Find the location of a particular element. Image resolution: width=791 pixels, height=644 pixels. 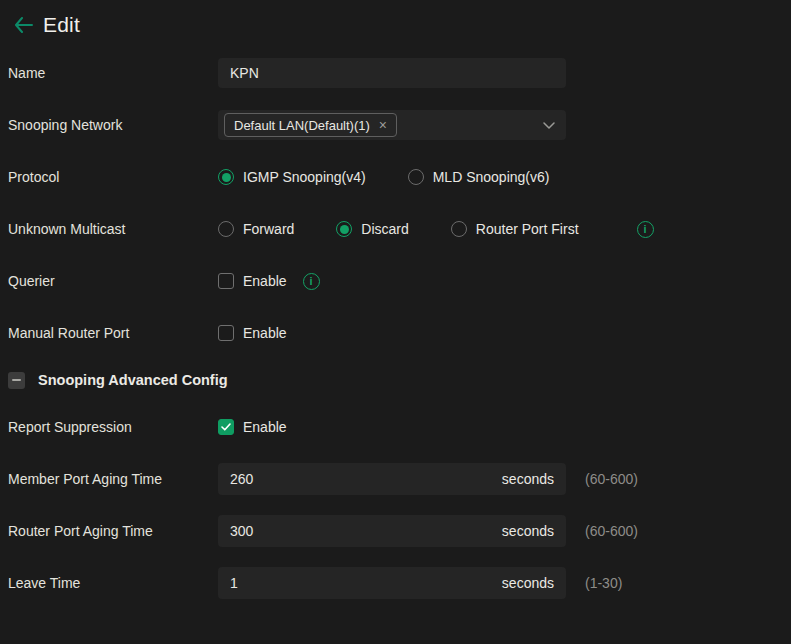

selected-network-tag-label: Default LAN(Default)(1) is located at coordinates (302, 126).